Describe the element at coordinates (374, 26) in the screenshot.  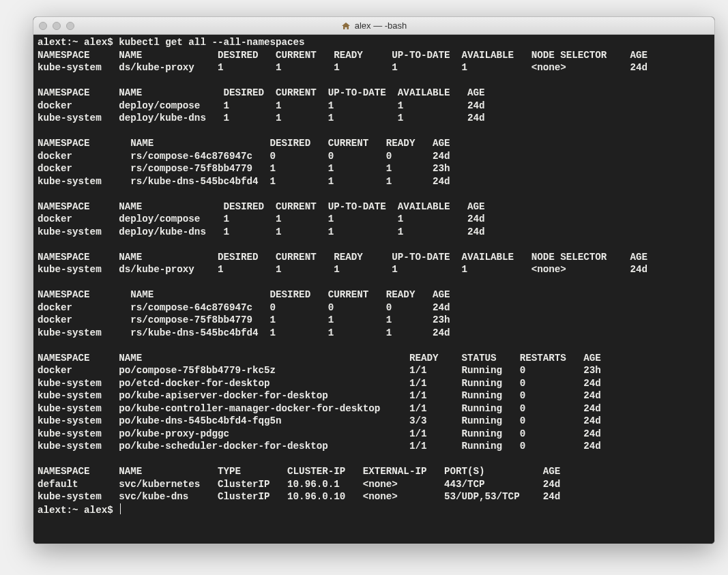
I see `titlebar: alex — -bash` at that location.